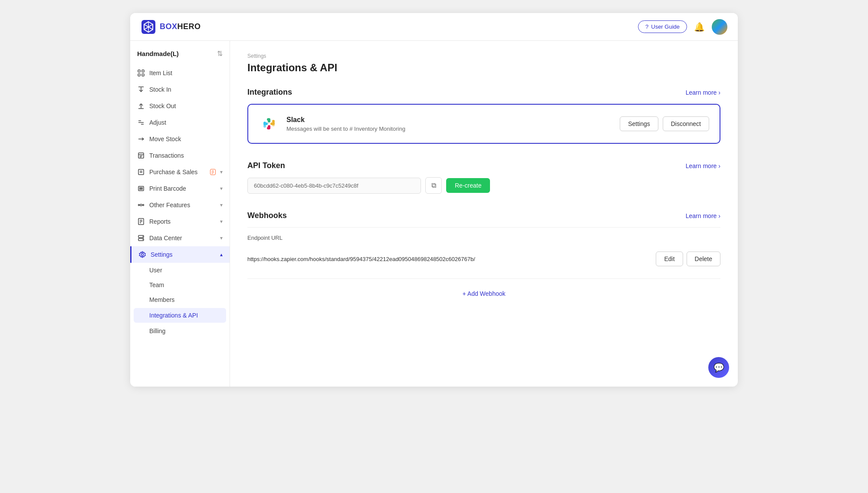 This screenshot has width=868, height=493. I want to click on slack-actions: Settings Disconnect, so click(664, 124).